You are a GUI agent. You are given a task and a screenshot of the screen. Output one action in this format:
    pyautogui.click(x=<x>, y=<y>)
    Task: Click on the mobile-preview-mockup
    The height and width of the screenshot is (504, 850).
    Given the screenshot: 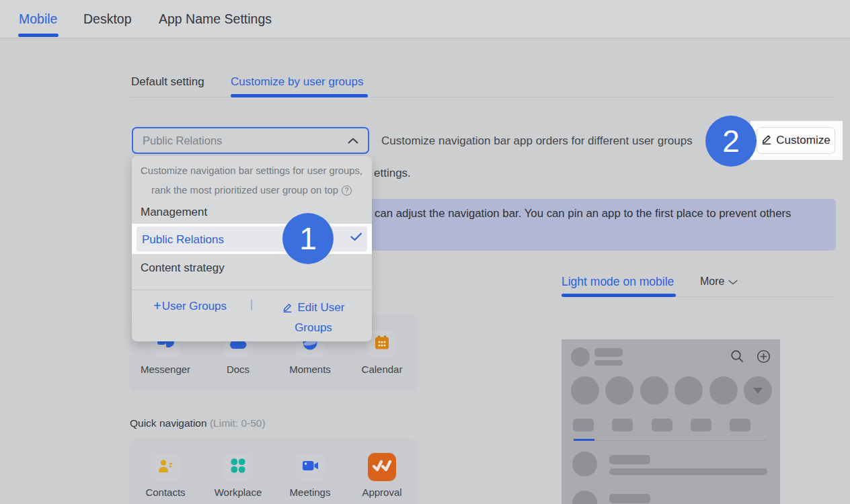 What is the action you would take?
    pyautogui.click(x=671, y=422)
    